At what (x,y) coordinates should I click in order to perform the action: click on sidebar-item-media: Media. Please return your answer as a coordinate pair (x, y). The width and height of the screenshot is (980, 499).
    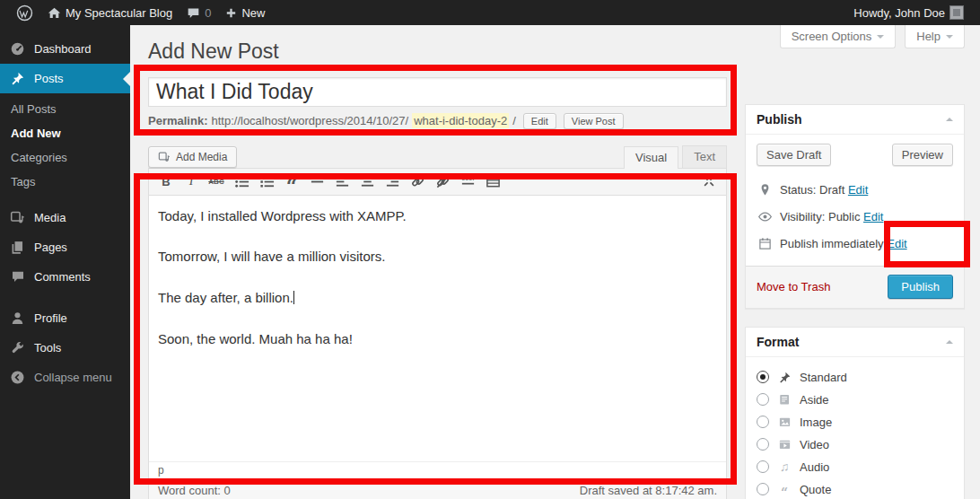
    Looking at the image, I should click on (65, 217).